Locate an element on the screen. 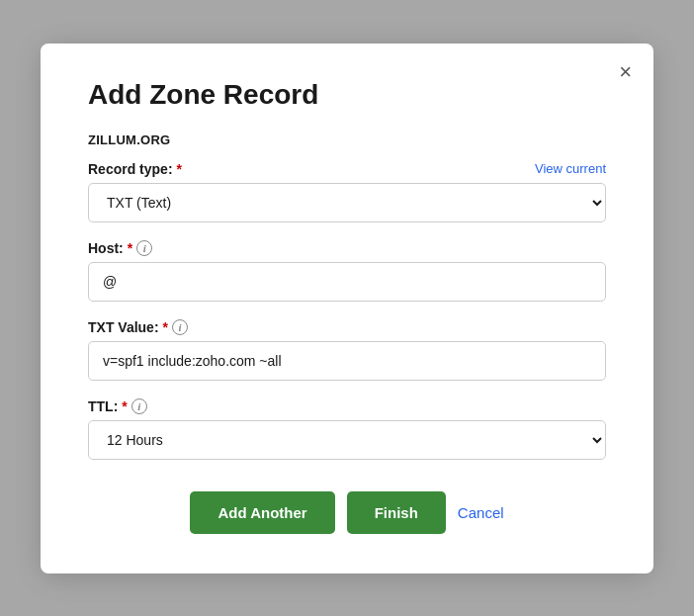 This screenshot has width=694, height=616. finish-button: Finish is located at coordinates (396, 512).